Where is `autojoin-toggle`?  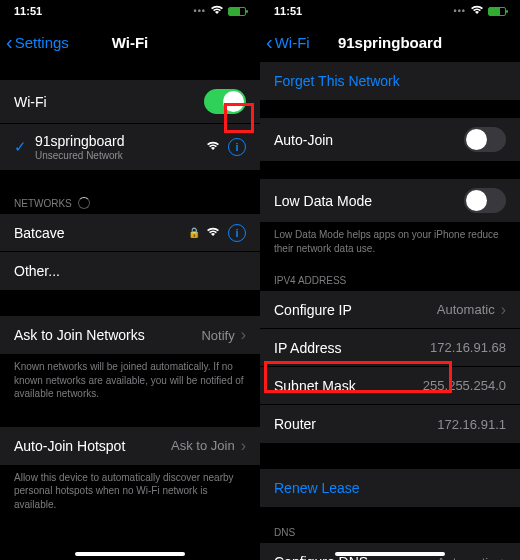
autojoin-toggle is located at coordinates (485, 140).